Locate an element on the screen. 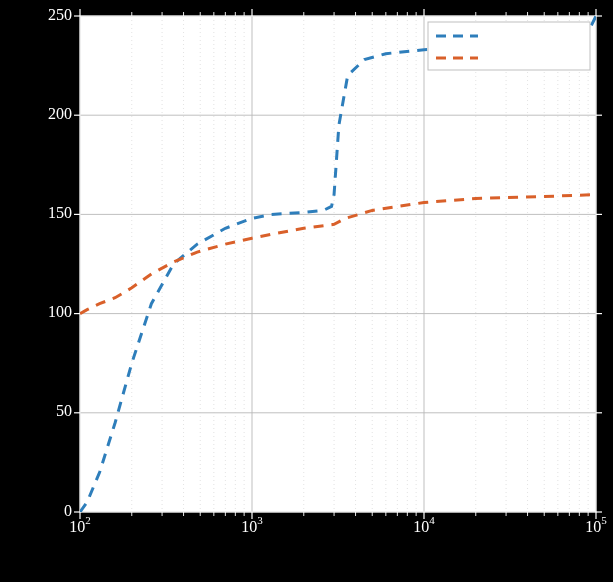  svg-text: 103 is located at coordinates (252, 524).